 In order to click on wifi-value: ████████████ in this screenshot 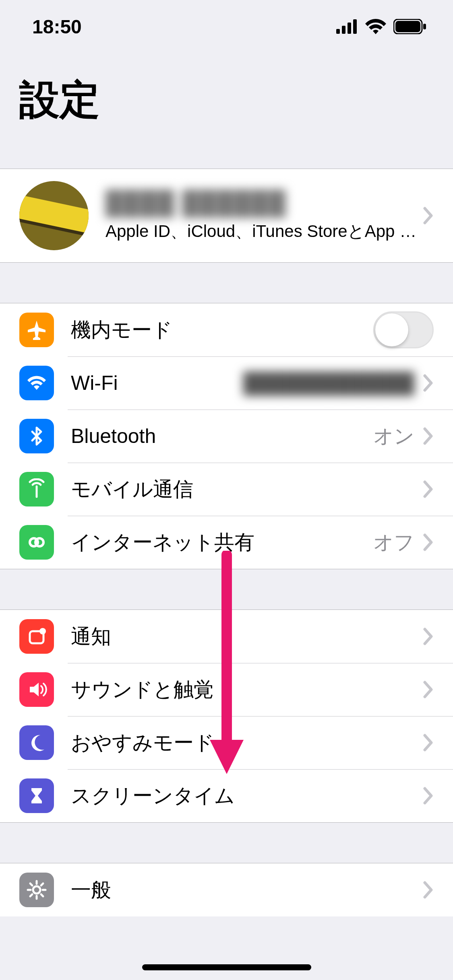, I will do `click(329, 383)`.